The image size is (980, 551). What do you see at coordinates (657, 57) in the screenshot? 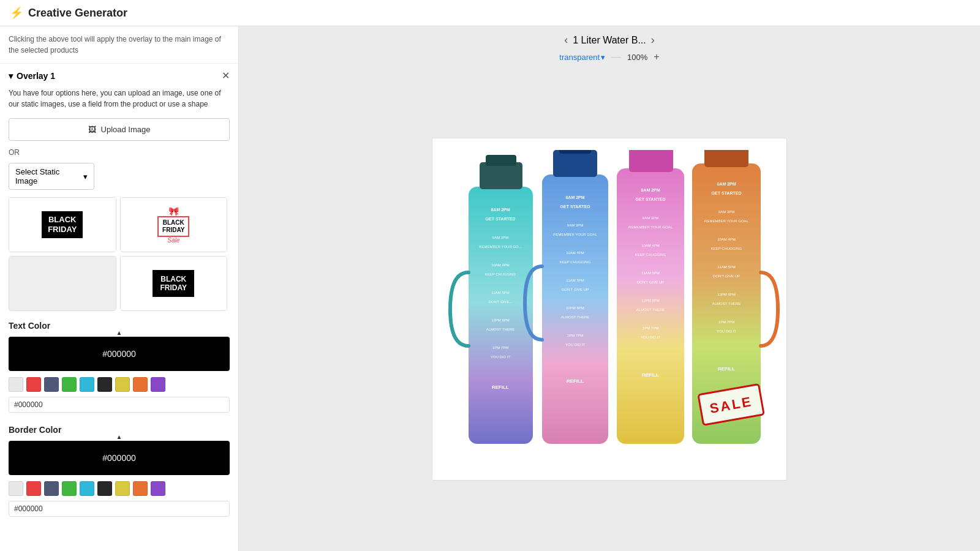
I see `zoom-in-button: +` at bounding box center [657, 57].